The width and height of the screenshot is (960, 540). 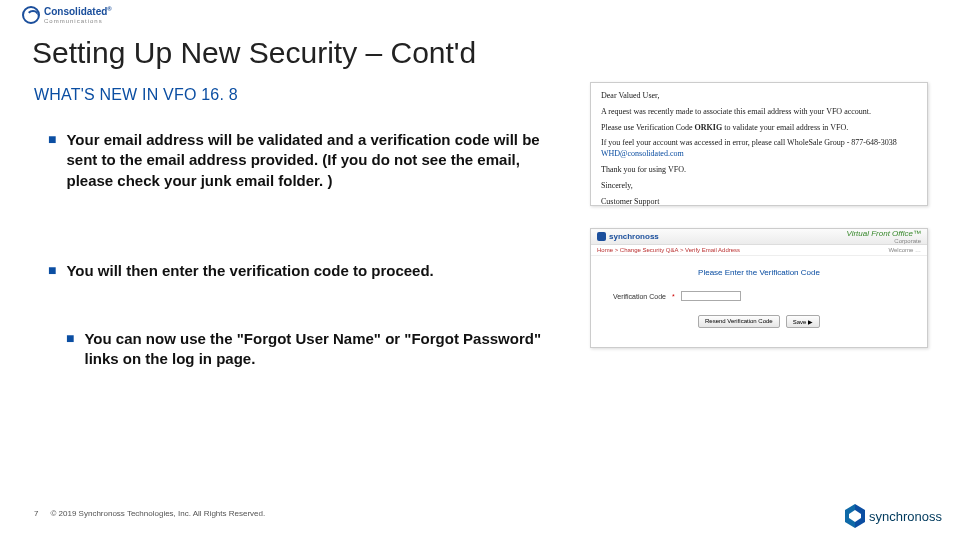 What do you see at coordinates (759, 128) in the screenshot?
I see `email-paragraph: Please use Verification Code ORKIG to va…` at bounding box center [759, 128].